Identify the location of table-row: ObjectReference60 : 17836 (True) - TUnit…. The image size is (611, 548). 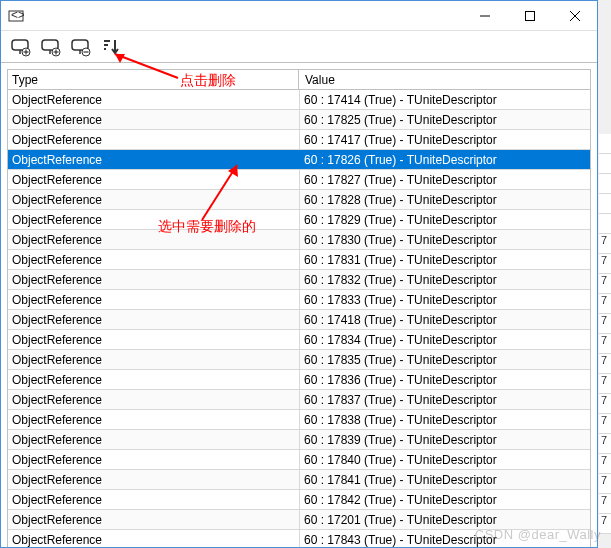
(299, 380).